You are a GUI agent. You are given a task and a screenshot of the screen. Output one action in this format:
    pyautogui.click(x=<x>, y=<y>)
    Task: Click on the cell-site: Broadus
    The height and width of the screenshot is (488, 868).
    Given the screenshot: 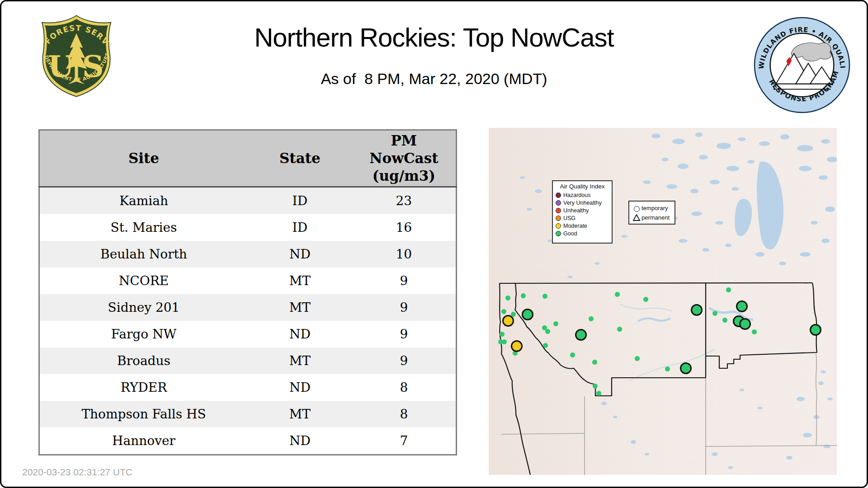 What is the action you would take?
    pyautogui.click(x=144, y=361)
    